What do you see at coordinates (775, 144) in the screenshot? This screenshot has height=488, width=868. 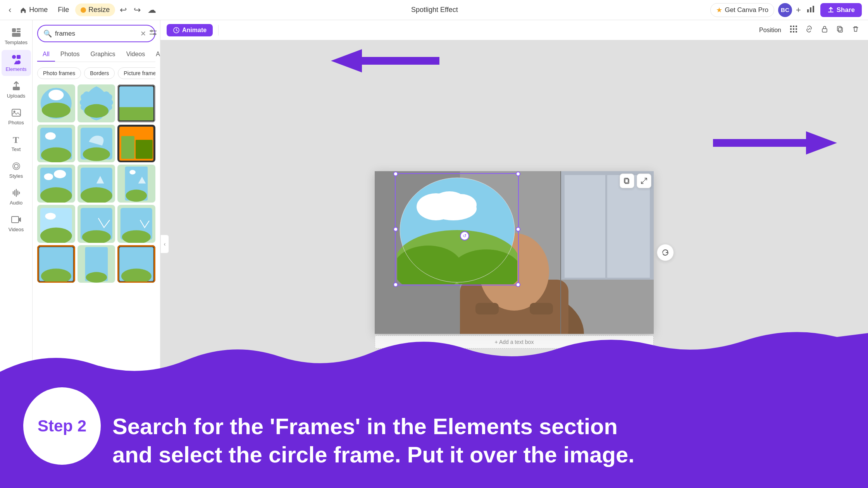 I see `arrow-circle-right` at bounding box center [775, 144].